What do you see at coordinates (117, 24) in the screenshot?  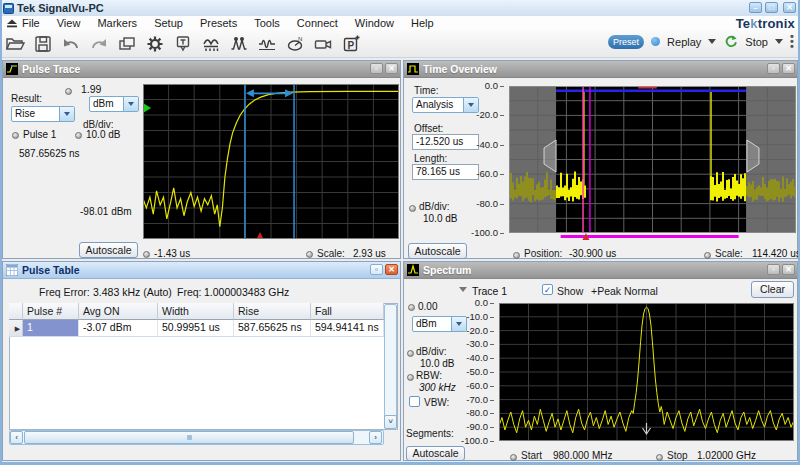 I see `menu-item-markers: Markers` at bounding box center [117, 24].